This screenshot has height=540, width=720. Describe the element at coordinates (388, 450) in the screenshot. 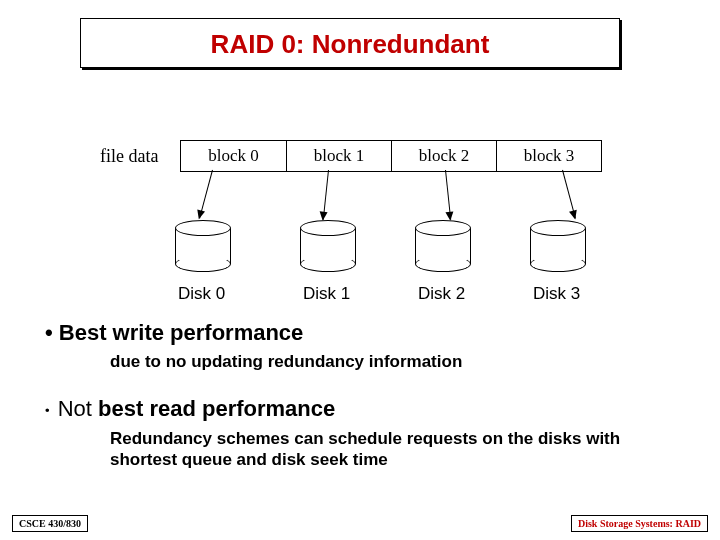

I see `bullet-sub: Redundancy schemes can schedule requests…` at that location.